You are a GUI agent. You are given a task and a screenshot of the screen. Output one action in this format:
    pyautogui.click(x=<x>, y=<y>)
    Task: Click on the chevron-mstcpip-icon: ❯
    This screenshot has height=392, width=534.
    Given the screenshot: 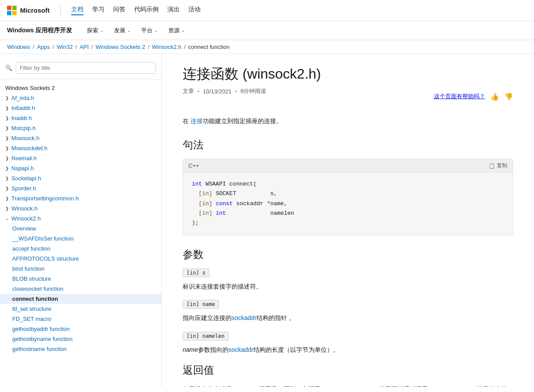 What is the action you would take?
    pyautogui.click(x=7, y=128)
    